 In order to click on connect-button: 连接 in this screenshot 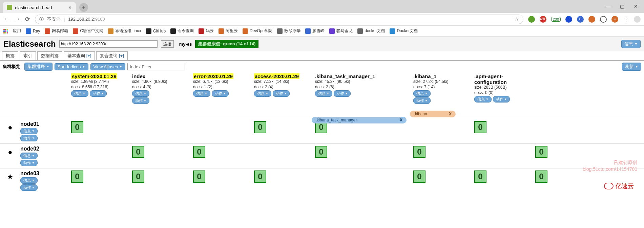, I will do `click(167, 44)`.